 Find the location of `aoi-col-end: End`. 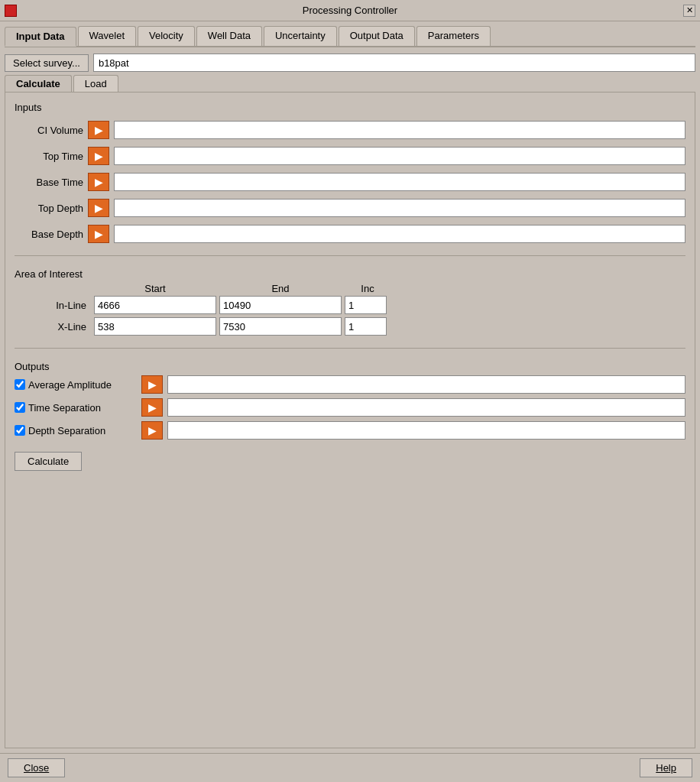

aoi-col-end: End is located at coordinates (280, 289).